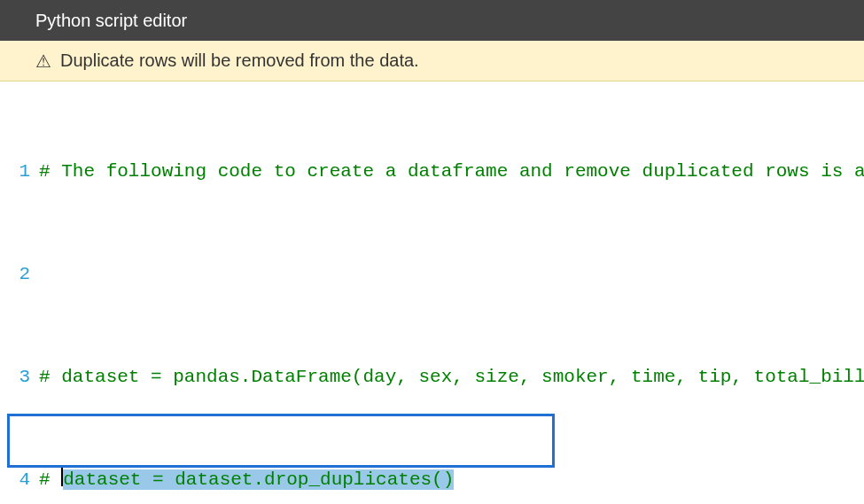  What do you see at coordinates (19, 480) in the screenshot?
I see `line-number: 4` at bounding box center [19, 480].